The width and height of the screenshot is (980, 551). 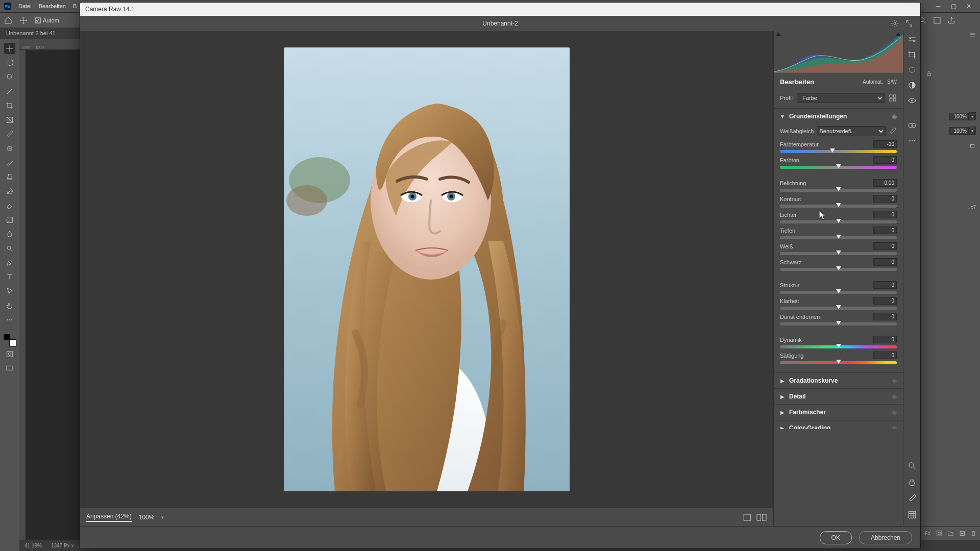 What do you see at coordinates (894, 396) in the screenshot?
I see `panel-detail-visibility-icon: ◉` at bounding box center [894, 396].